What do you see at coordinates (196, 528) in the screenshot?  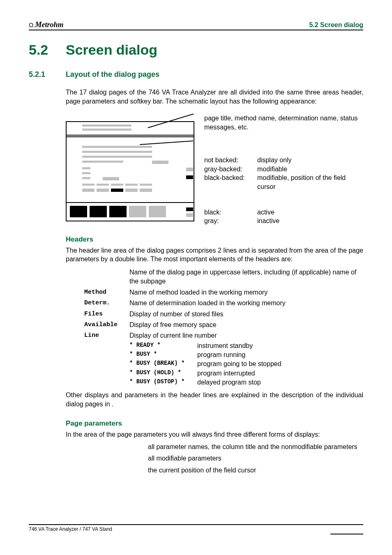 I see `page-footer: 746 VA Trace Analyzer / 747 VA Stand` at bounding box center [196, 528].